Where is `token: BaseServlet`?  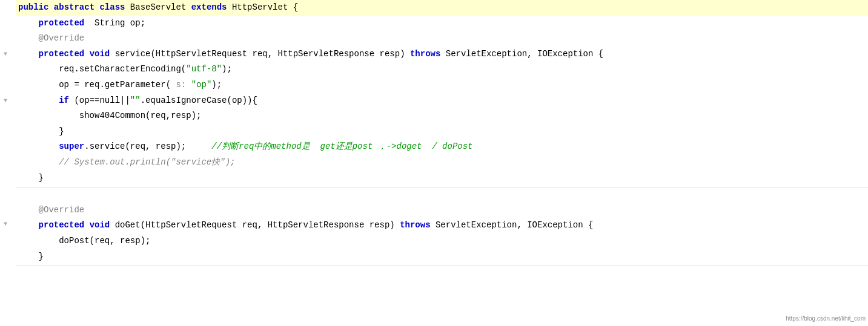
token: BaseServlet is located at coordinates (157, 7).